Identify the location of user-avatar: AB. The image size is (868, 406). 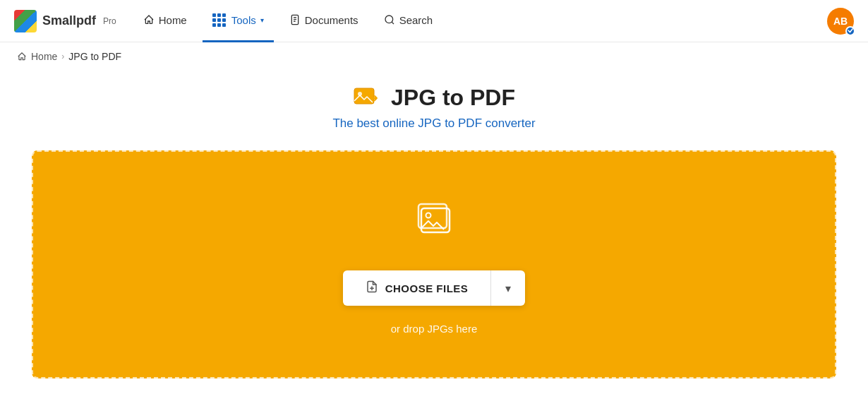
(840, 21).